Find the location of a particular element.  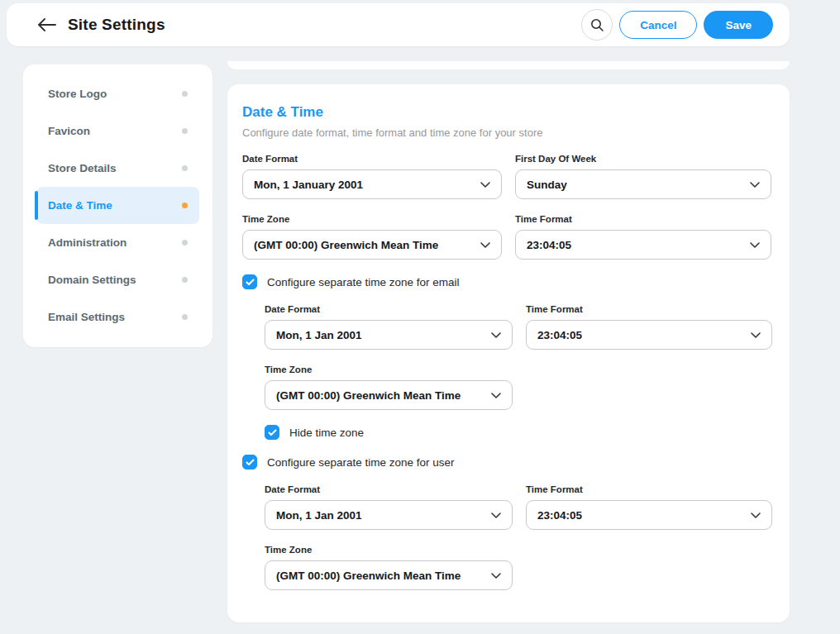

user-time-format-select: 23:04:05 is located at coordinates (649, 515).